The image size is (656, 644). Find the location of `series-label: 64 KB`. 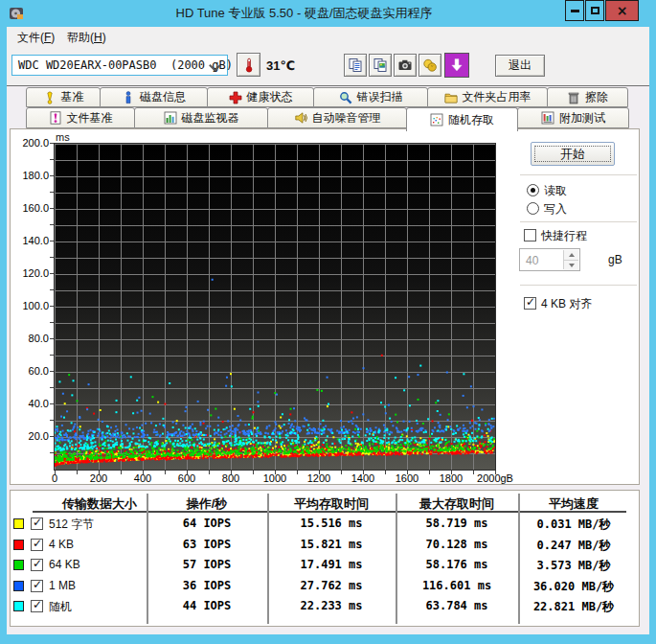

series-label: 64 KB is located at coordinates (65, 564).